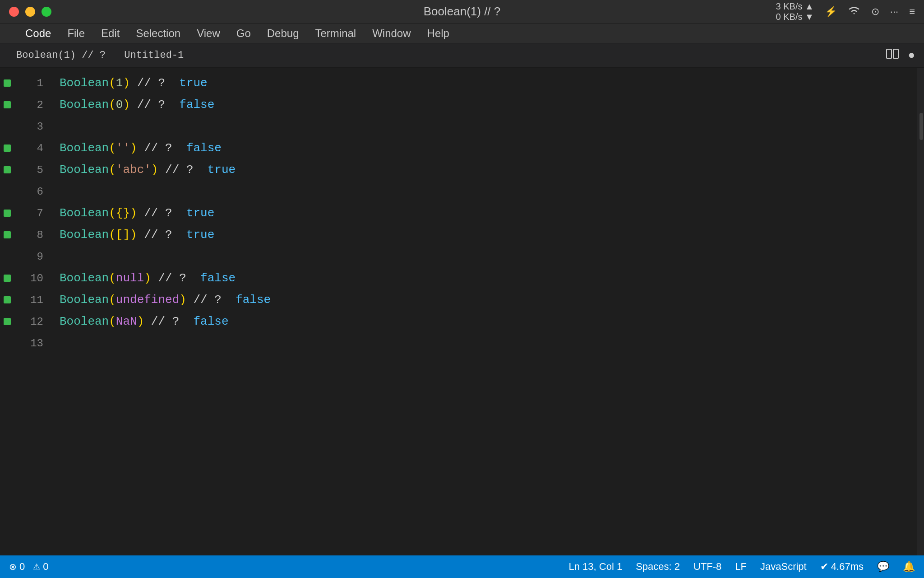 The image size is (924, 578). What do you see at coordinates (29, 83) in the screenshot?
I see `line-row: 1` at bounding box center [29, 83].